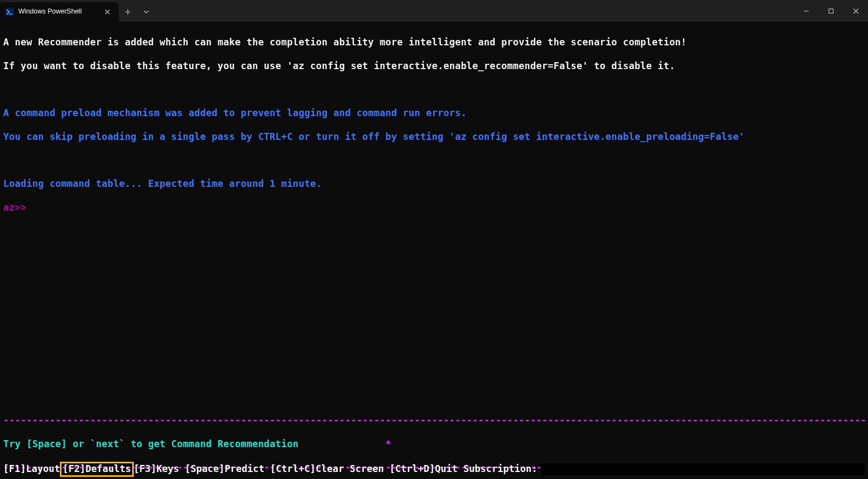 Image resolution: width=868 pixels, height=479 pixels. I want to click on ctrl-d-quit: [Ctrl+D]Quit, so click(423, 469).